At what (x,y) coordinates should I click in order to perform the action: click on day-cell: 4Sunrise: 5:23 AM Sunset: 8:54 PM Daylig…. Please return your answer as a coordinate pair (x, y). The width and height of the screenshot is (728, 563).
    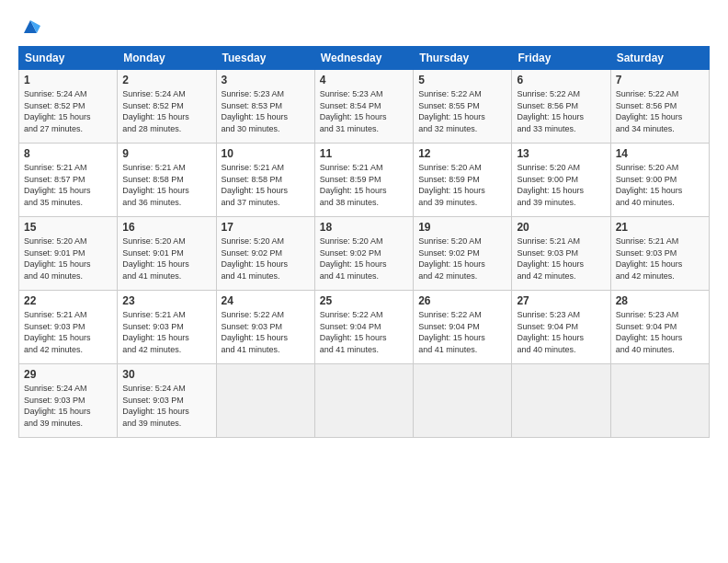
    Looking at the image, I should click on (364, 107).